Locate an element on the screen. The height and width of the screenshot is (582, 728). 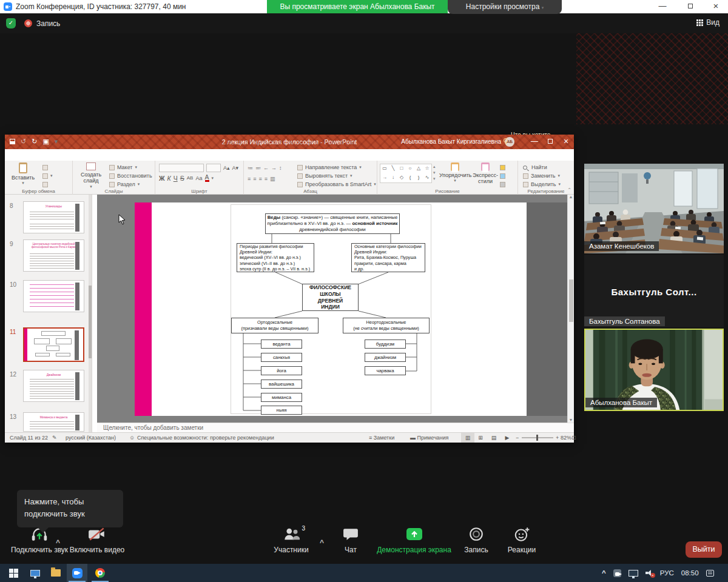
format-painter-icon is located at coordinates (45, 184).